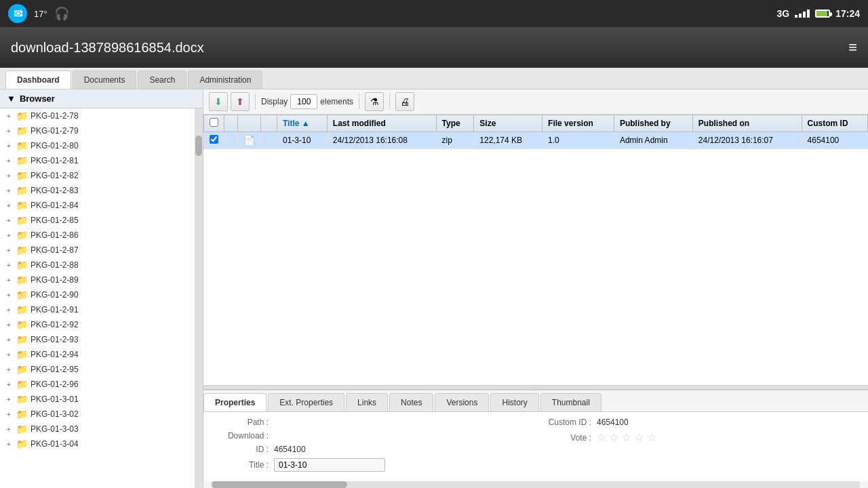  What do you see at coordinates (235, 403) in the screenshot?
I see `tab-properties: Properties` at bounding box center [235, 403].